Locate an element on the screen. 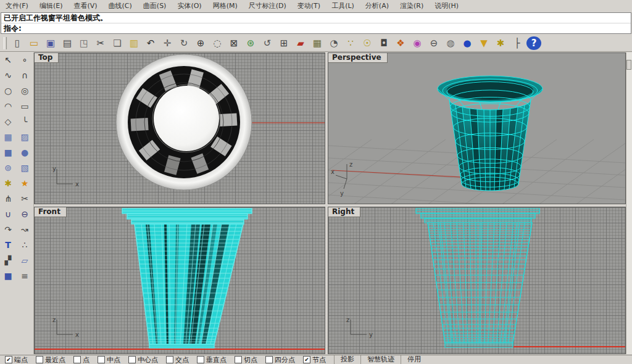 This screenshot has width=632, height=364. adjustable-fillet-icon: ↝ is located at coordinates (25, 230).